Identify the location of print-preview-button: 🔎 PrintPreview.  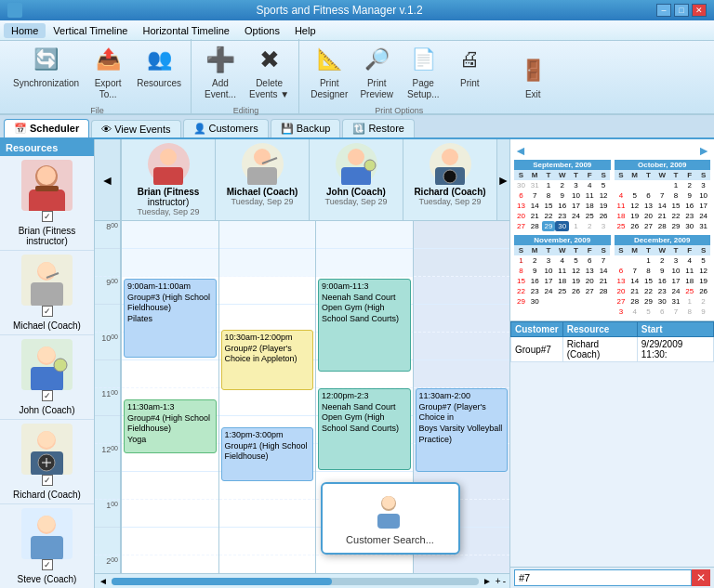
(377, 72).